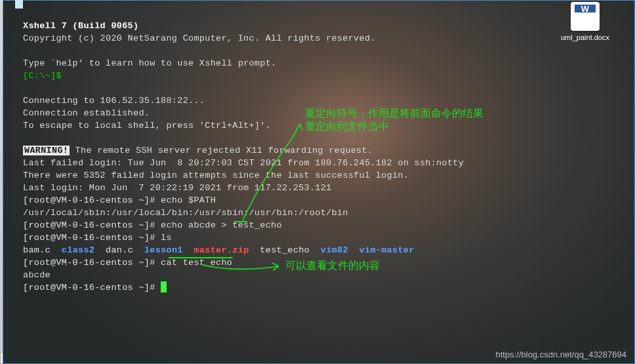 The image size is (635, 364). I want to click on prompt-1: [root@VM-0-16-centos ~]#, so click(92, 201).